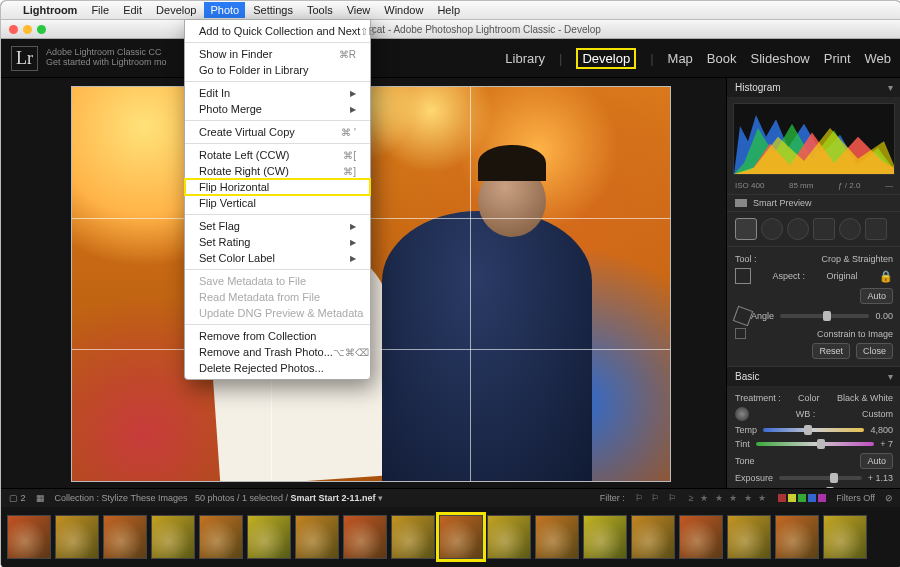 The height and width of the screenshot is (567, 900). Describe the element at coordinates (278, 226) in the screenshot. I see `menu-item-set-flag: Set Flag` at that location.